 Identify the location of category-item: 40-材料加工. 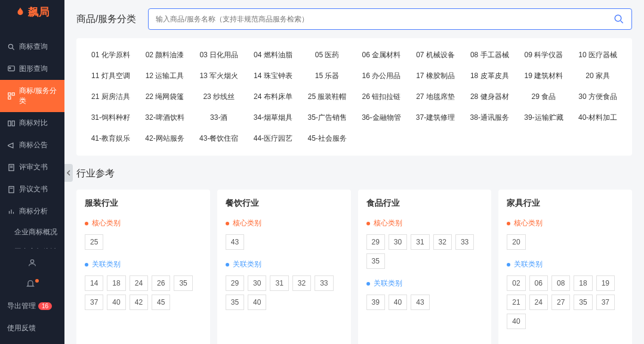
(598, 118).